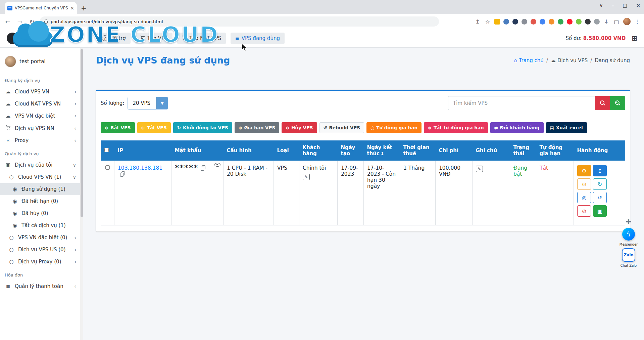 The image size is (644, 340). What do you see at coordinates (201, 38) in the screenshot?
I see `nav-item-create-nat-vps: Tạo NAT VPS` at bounding box center [201, 38].